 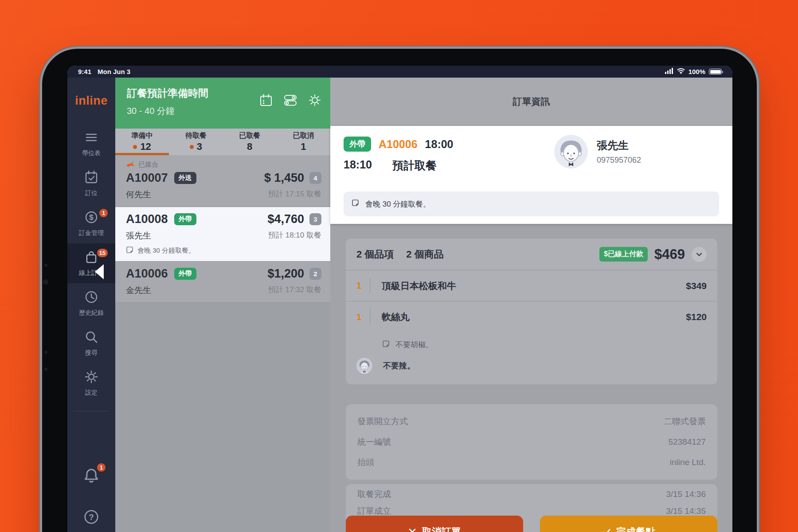 What do you see at coordinates (699, 254) in the screenshot?
I see `expand-total-button` at bounding box center [699, 254].